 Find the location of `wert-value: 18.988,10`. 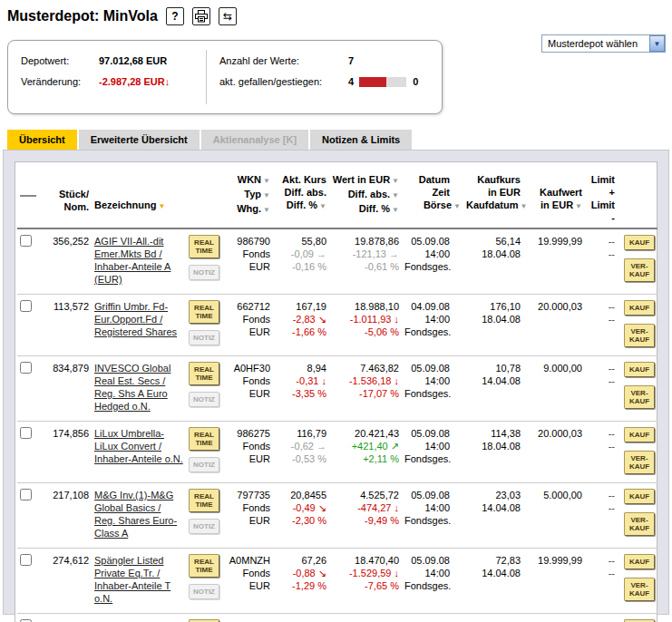

wert-value: 18.988,10 is located at coordinates (365, 306).